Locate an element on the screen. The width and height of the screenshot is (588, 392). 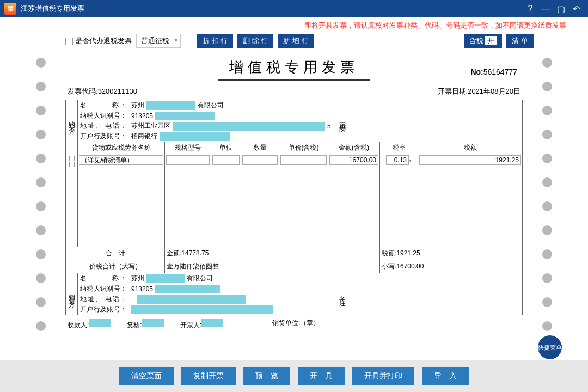
import-button: 导 入 is located at coordinates (445, 376).